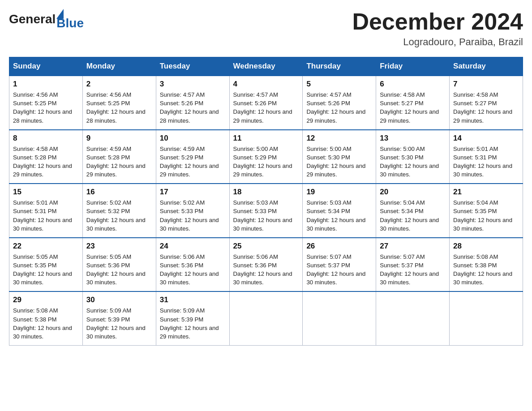 Image resolution: width=532 pixels, height=411 pixels. What do you see at coordinates (438, 29) in the screenshot?
I see `title-area: December 2024 Logradouro, Paraiba, Brazi…` at bounding box center [438, 29].